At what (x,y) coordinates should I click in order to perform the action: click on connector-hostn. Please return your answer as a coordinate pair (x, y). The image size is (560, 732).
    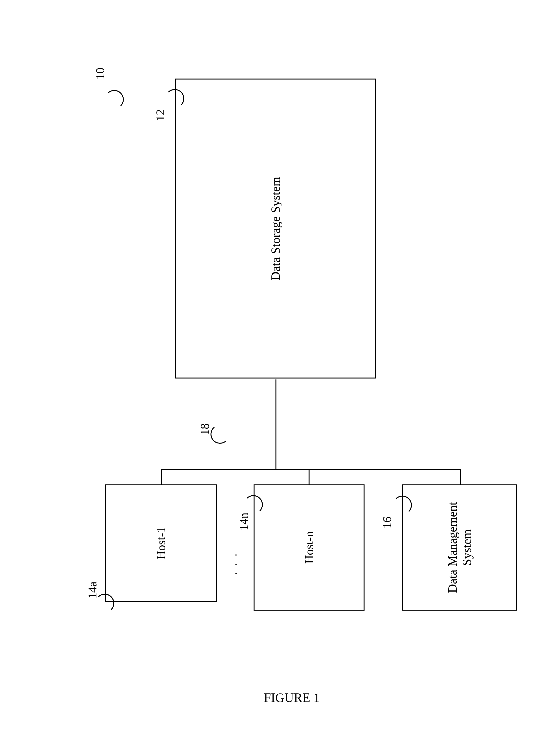
    Looking at the image, I should click on (309, 477).